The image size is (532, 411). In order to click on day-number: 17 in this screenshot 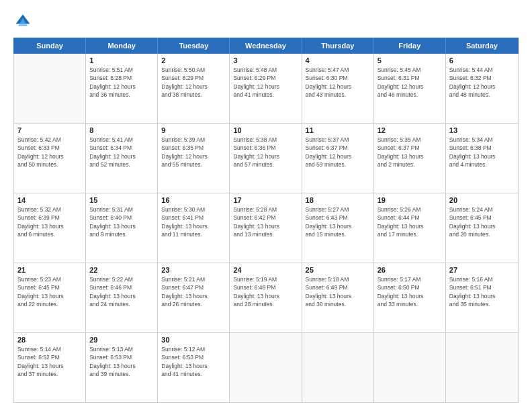, I will do `click(265, 200)`.